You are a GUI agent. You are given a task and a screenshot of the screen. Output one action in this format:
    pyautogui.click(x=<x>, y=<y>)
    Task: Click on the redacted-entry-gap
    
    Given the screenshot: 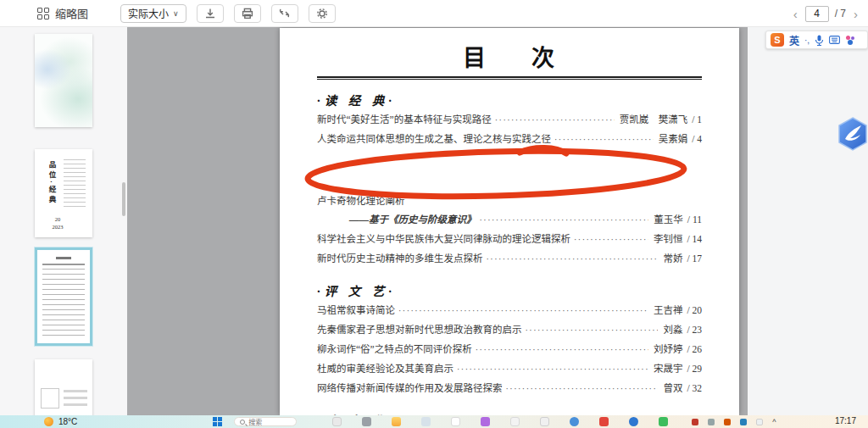 What is the action you would take?
    pyautogui.click(x=509, y=172)
    